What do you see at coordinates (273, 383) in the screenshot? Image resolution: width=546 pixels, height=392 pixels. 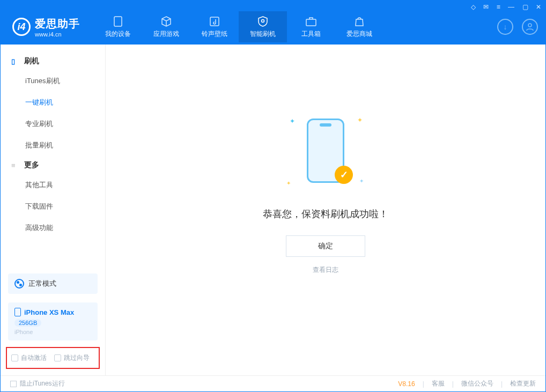 I see `footer: 阻止iTunes运行 V8.16 | 客服 | 微信公众号 | 检查更新` at bounding box center [273, 383].